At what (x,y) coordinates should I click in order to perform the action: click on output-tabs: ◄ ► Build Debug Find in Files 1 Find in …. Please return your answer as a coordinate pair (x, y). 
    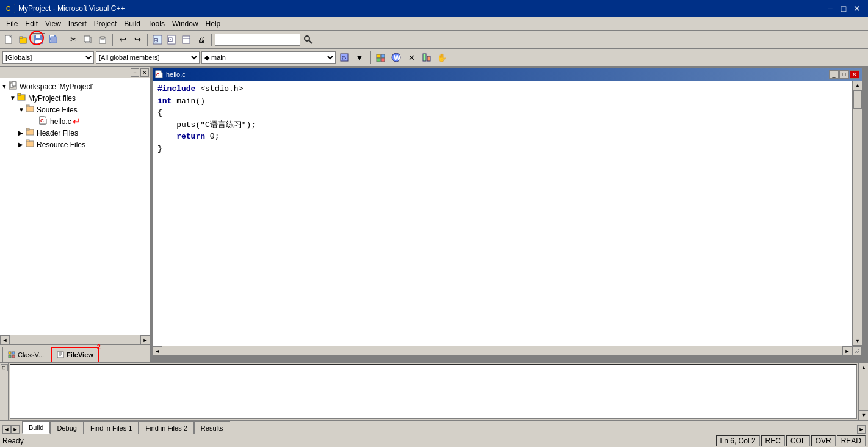
    Looking at the image, I should click on (434, 427).